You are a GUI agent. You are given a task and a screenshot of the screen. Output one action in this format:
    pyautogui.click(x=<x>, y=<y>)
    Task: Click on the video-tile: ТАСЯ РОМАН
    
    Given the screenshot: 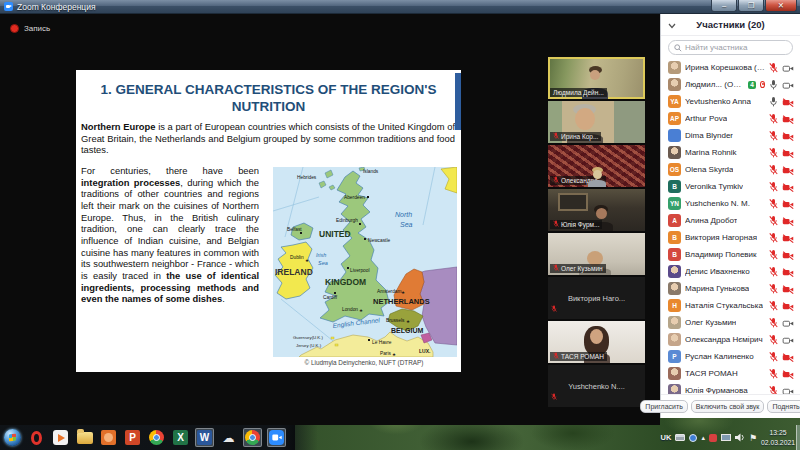 What is the action you would take?
    pyautogui.click(x=596, y=342)
    